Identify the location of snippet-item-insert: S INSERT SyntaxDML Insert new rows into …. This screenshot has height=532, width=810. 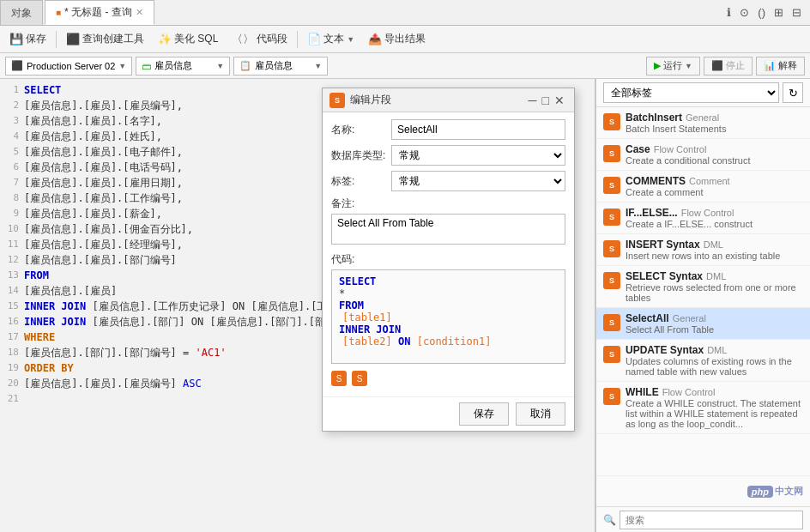
(704, 251).